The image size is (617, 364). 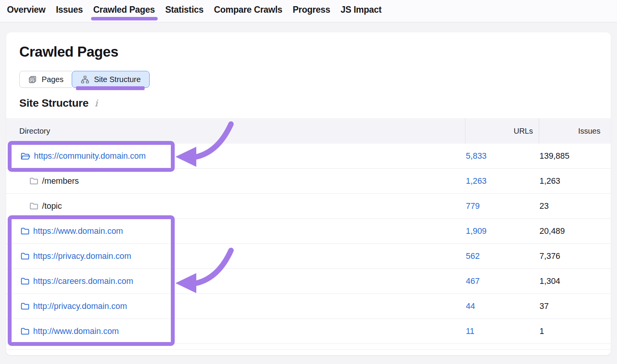 What do you see at coordinates (76, 331) in the screenshot?
I see `directory-text: http://www.domain.com` at bounding box center [76, 331].